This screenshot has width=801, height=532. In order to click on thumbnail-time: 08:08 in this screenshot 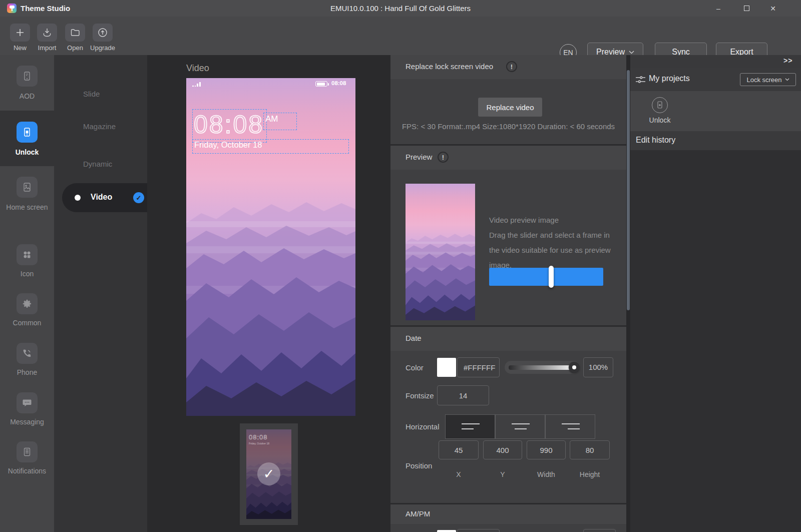, I will do `click(258, 437)`.